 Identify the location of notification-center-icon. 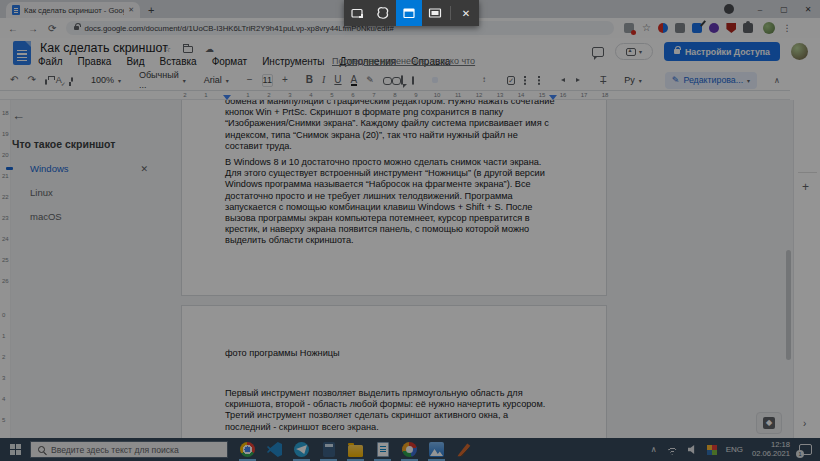
(806, 450).